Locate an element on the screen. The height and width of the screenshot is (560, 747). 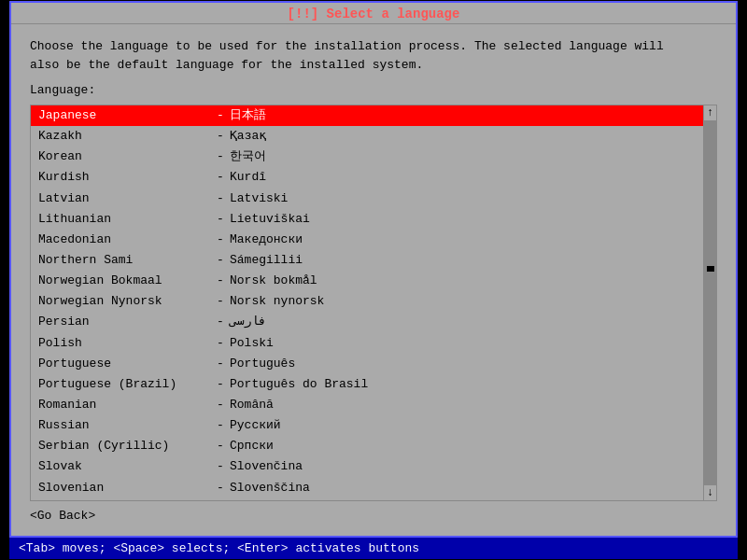
list-item: Slovenian-Slovenščina is located at coordinates (367, 488).